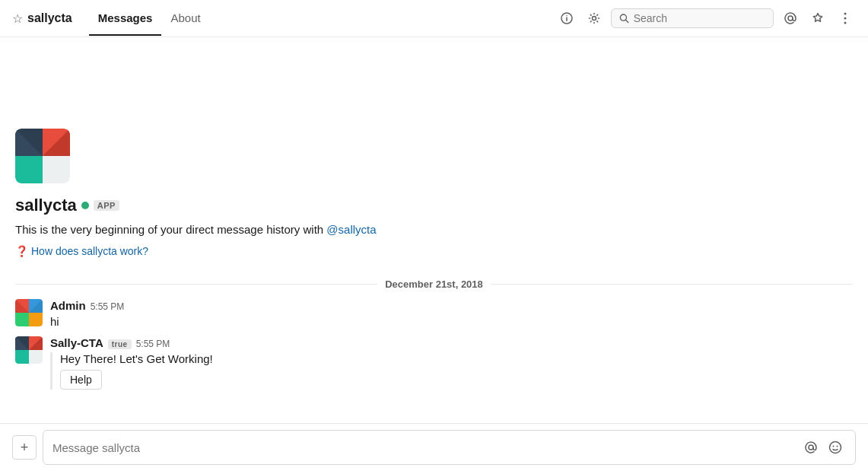  I want to click on tab-messages: Messages, so click(126, 18).